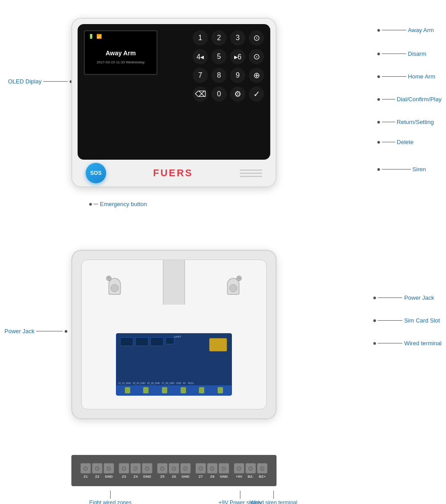  I want to click on eight-wired-zones-annotation: Eight wired zones, so click(111, 497).